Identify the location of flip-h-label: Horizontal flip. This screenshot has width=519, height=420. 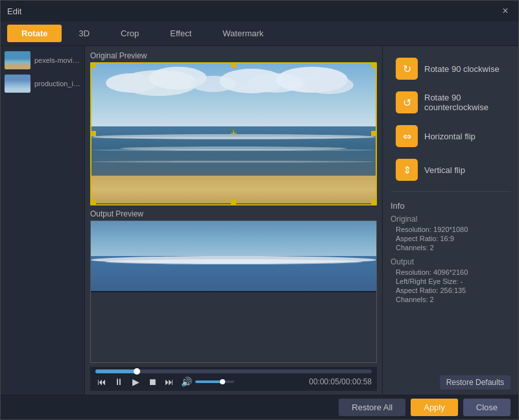
(450, 136).